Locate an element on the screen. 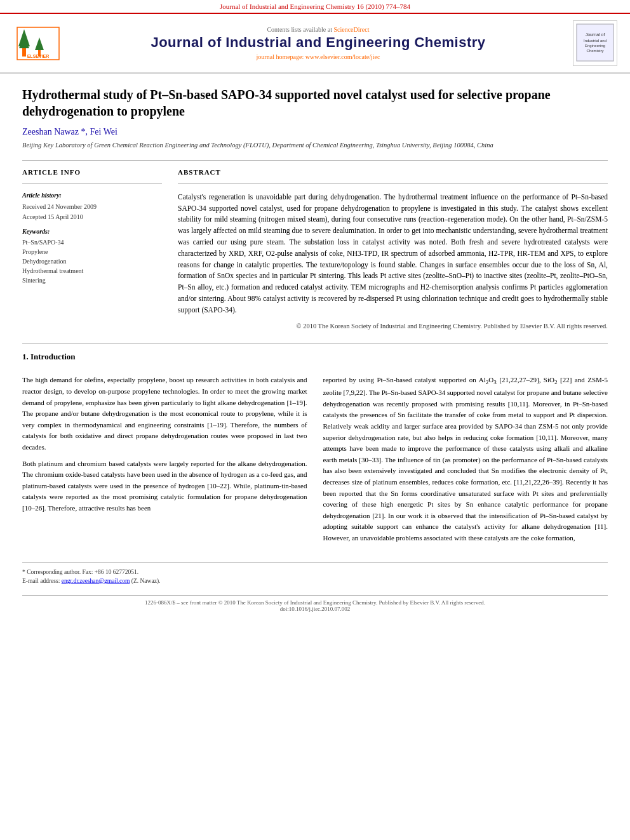  journal-name: Journal of Industrial and Engineering Ch… is located at coordinates (318, 43).